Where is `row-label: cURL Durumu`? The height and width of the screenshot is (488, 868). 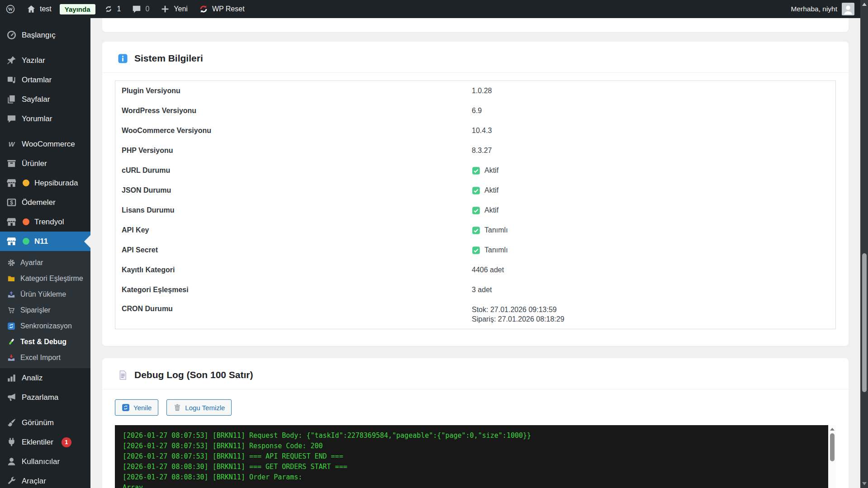 row-label: cURL Durumu is located at coordinates (294, 171).